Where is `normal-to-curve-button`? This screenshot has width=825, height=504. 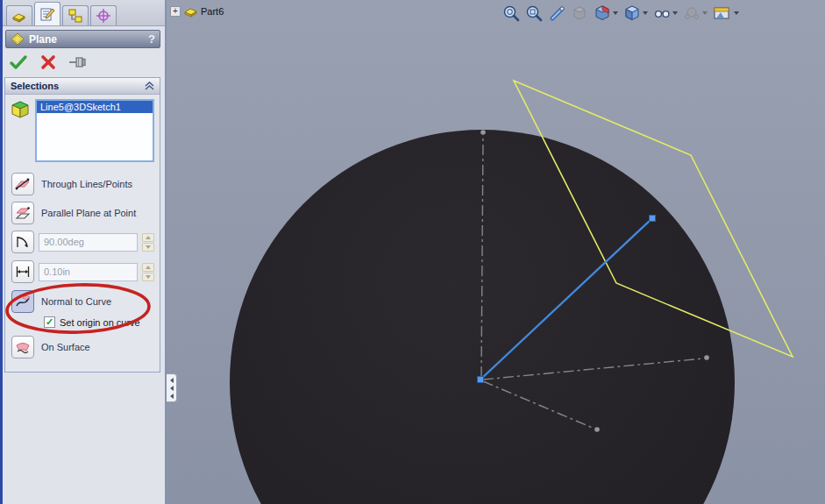 normal-to-curve-button is located at coordinates (23, 302).